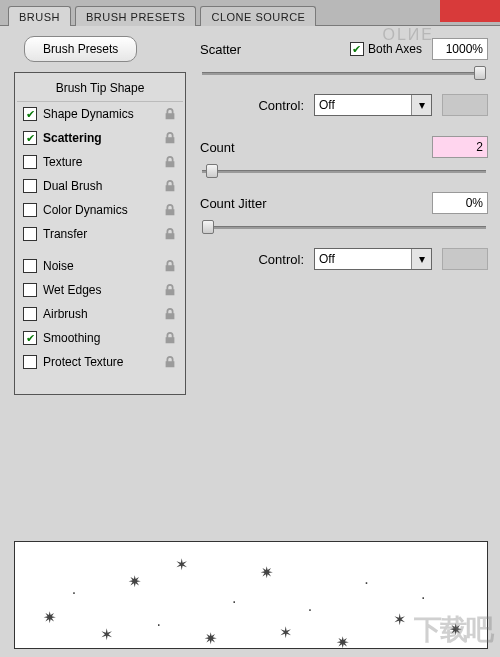 The height and width of the screenshot is (657, 500). Describe the element at coordinates (465, 105) in the screenshot. I see `control1-aux-field` at that location.